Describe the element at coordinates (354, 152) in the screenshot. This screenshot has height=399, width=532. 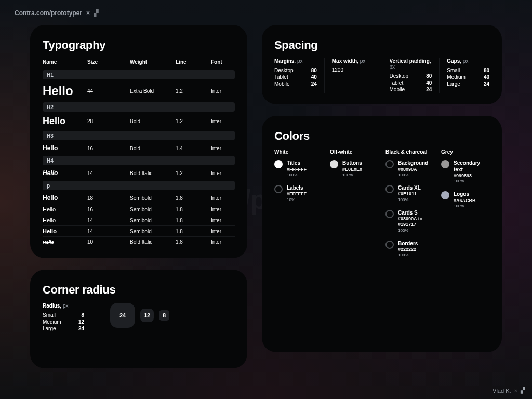
I see `color-group-title: Off-white` at that location.